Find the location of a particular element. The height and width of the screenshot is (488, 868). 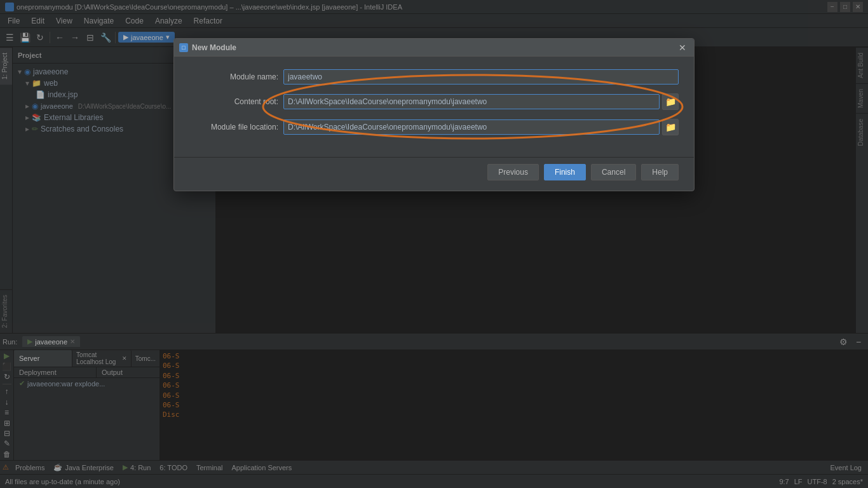

content-root-input-wrapper: 📁 is located at coordinates (481, 102).